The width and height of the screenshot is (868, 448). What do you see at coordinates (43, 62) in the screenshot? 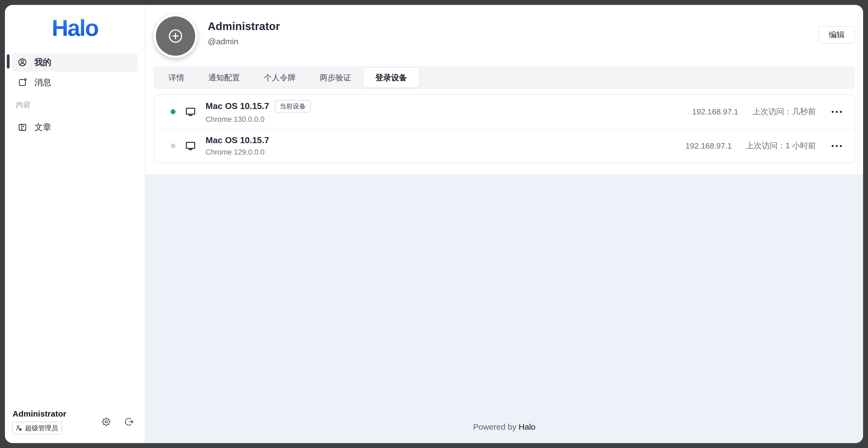
I see `sidebar-item-label: 我的` at bounding box center [43, 62].